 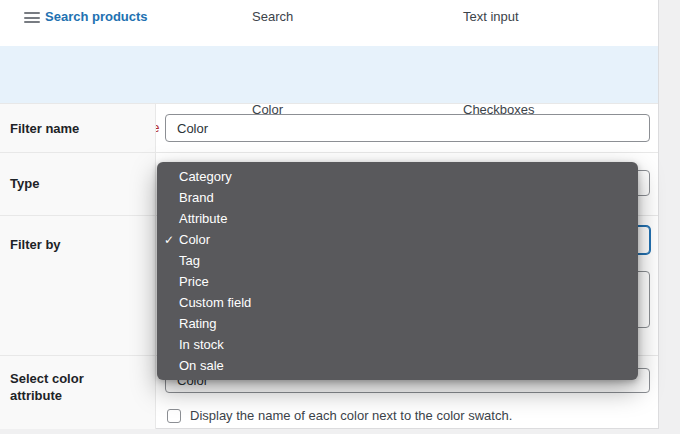 What do you see at coordinates (398, 240) in the screenshot?
I see `dropdown-item-color: ✓Color` at bounding box center [398, 240].